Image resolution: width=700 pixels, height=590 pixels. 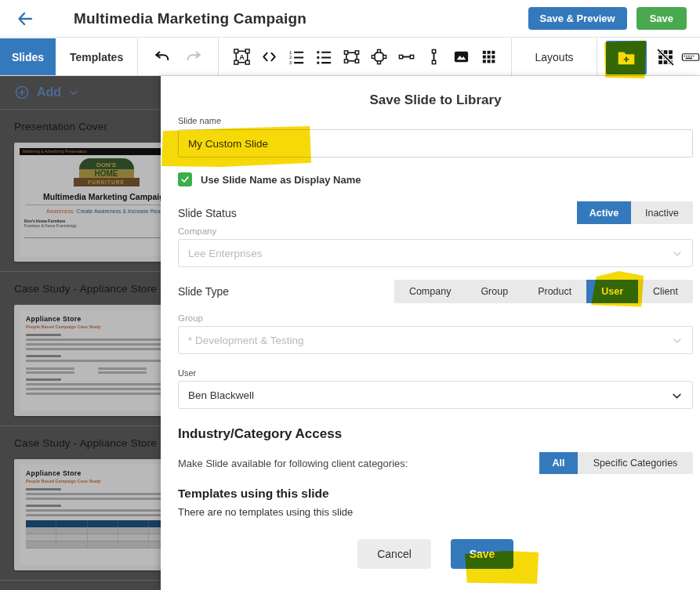 I want to click on table-off-icon, so click(x=665, y=56).